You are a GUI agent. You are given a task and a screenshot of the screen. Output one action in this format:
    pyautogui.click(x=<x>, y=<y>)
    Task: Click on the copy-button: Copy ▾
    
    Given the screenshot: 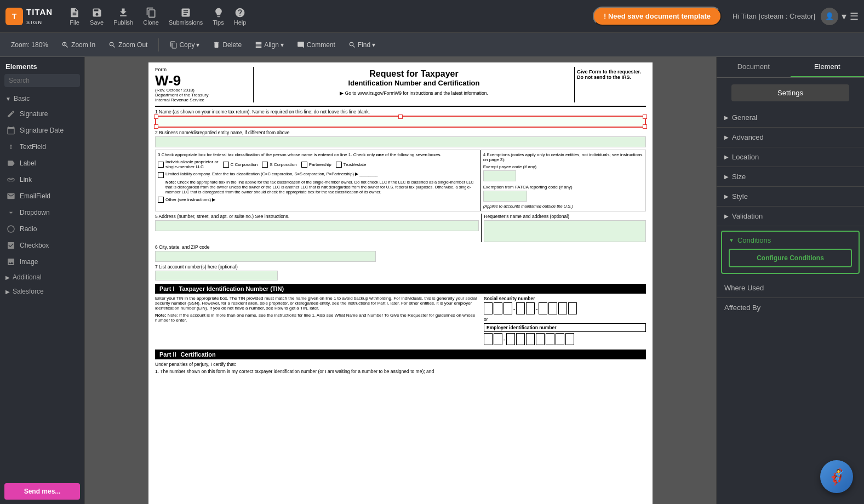 What is the action you would take?
    pyautogui.click(x=185, y=45)
    